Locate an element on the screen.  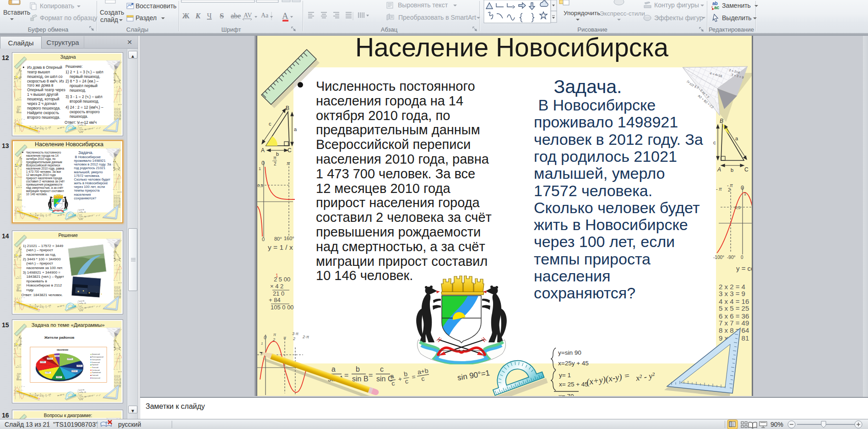
svg-text: К is located at coordinates (198, 16).